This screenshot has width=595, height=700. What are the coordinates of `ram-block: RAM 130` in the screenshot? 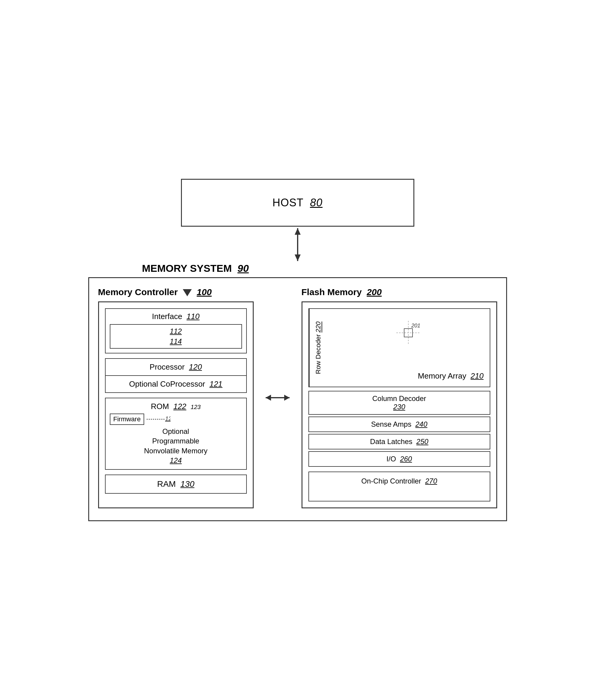 It's located at (176, 484).